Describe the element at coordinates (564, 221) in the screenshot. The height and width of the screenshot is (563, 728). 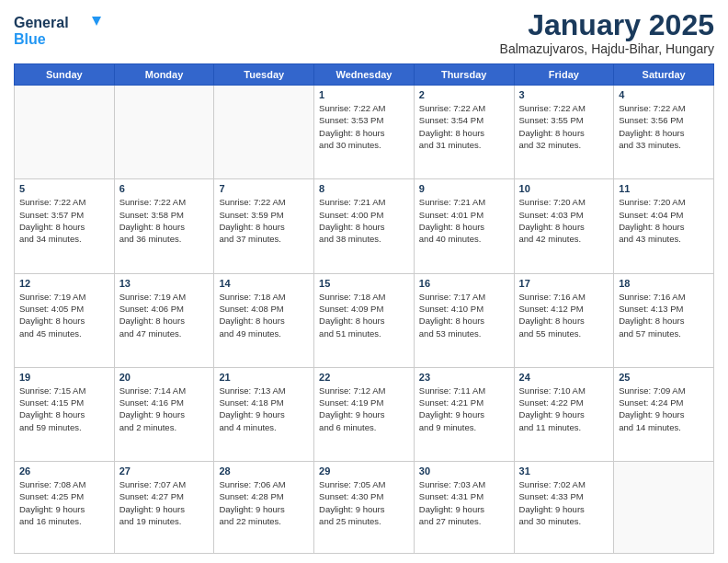
I see `day-info: Sunrise: 7:20 AM Sunset: 4:03 PM Dayligh…` at that location.